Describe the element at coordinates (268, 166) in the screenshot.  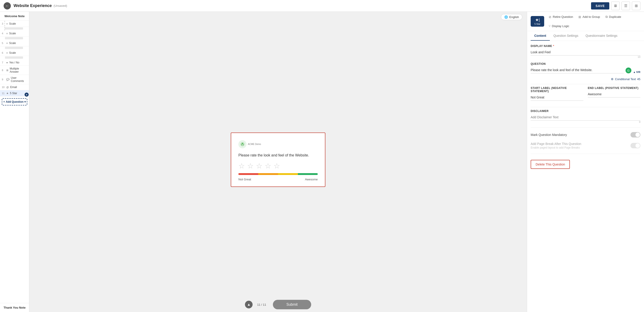
I see `star-4: ☆` at that location.